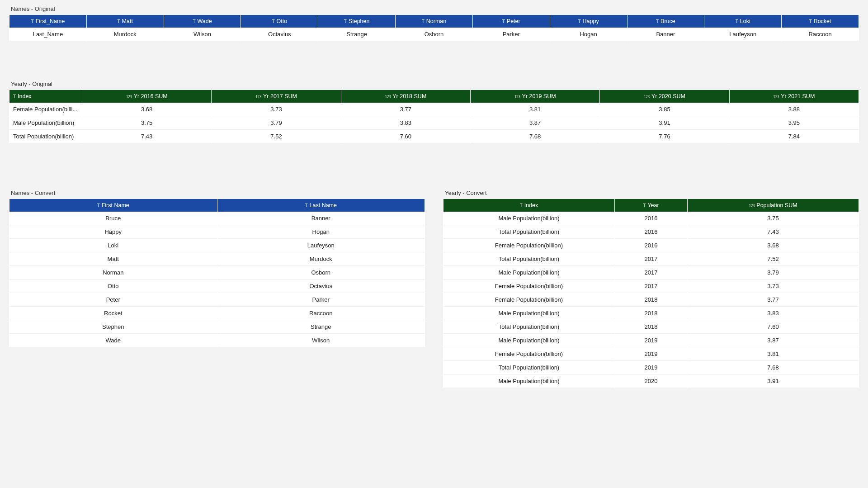 This screenshot has width=868, height=488. Describe the element at coordinates (823, 21) in the screenshot. I see `column-header-label: Rocket` at that location.